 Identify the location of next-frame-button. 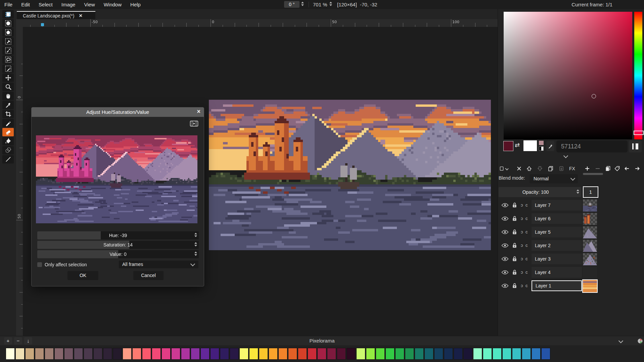
(637, 169).